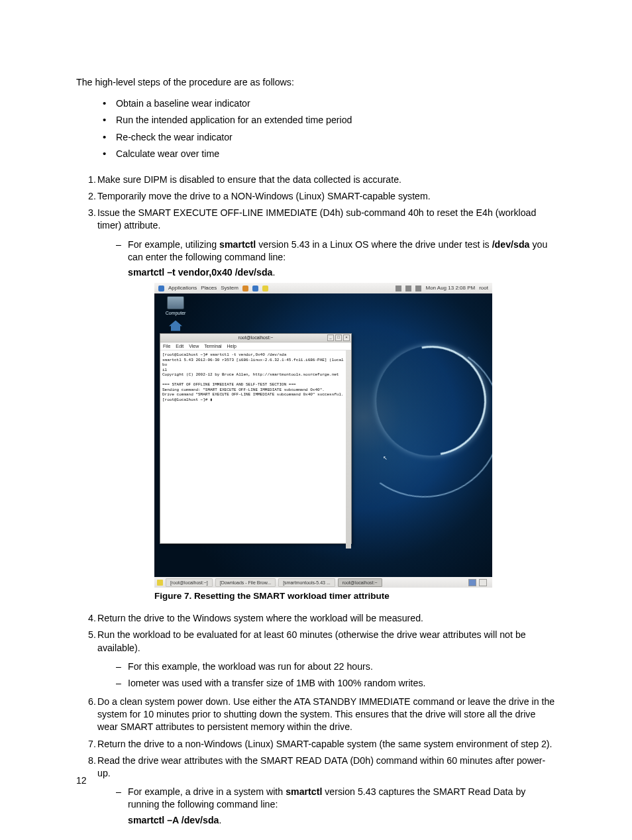 The image size is (632, 840). Describe the element at coordinates (303, 792) in the screenshot. I see `s8a-smartctl: smartctl` at that location.